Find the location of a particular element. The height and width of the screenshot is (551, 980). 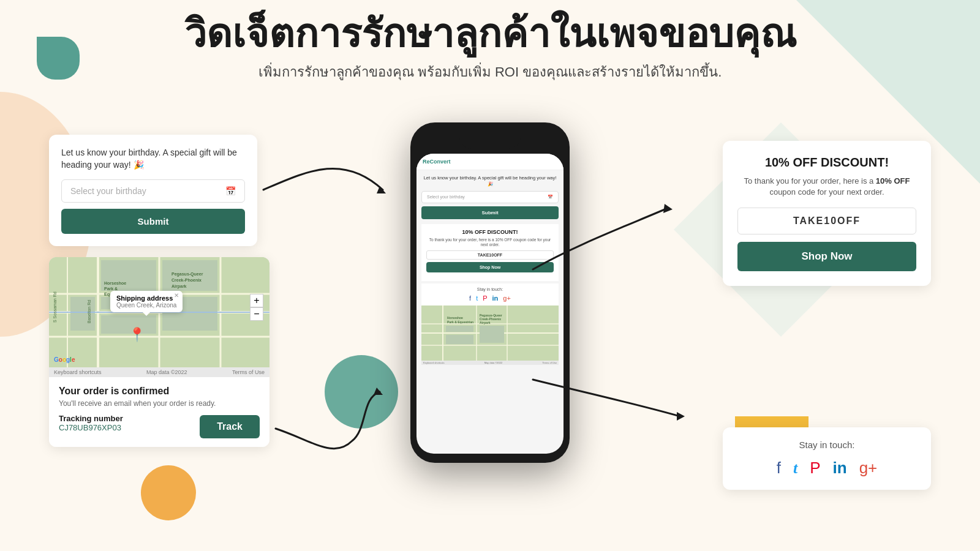

submit-button: Submit is located at coordinates (153, 222).